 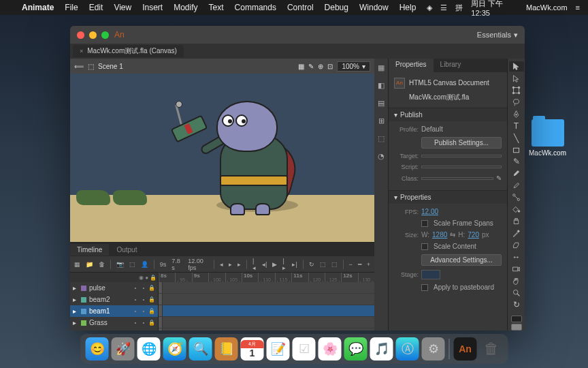 What do you see at coordinates (578, 7) in the screenshot?
I see `siri-icon: ≡` at bounding box center [578, 7].